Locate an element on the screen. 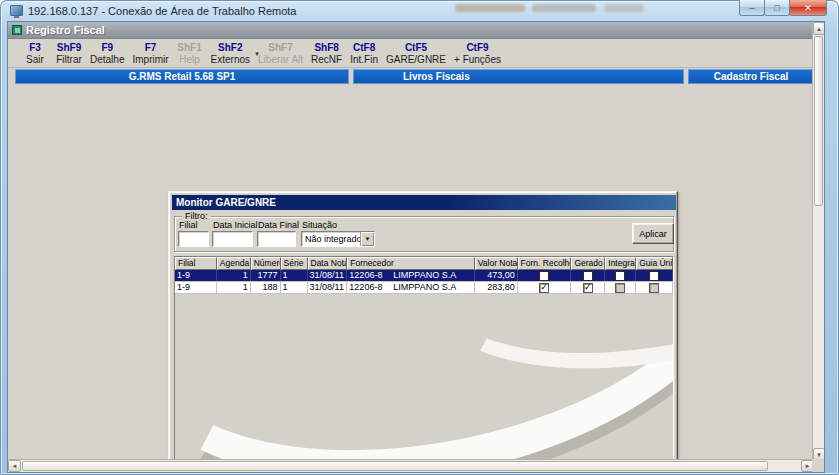  scroll-up-button: ▲ is located at coordinates (819, 28).